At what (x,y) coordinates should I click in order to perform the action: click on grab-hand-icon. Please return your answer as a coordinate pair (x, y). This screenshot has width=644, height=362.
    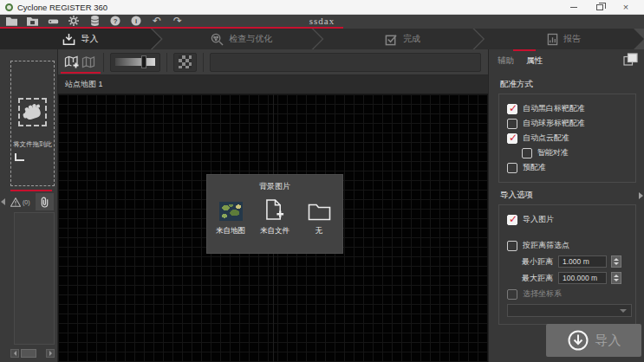
    Looking at the image, I should click on (32, 112).